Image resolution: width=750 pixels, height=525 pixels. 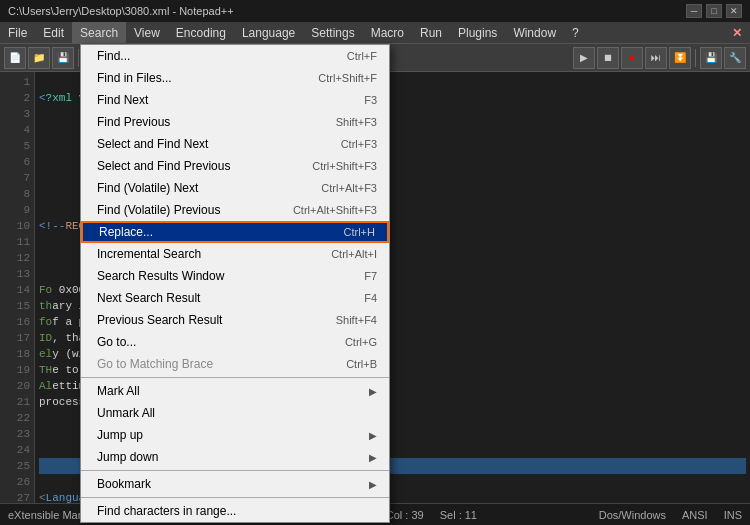 I want to click on line-17: 17, so click(x=17, y=338).